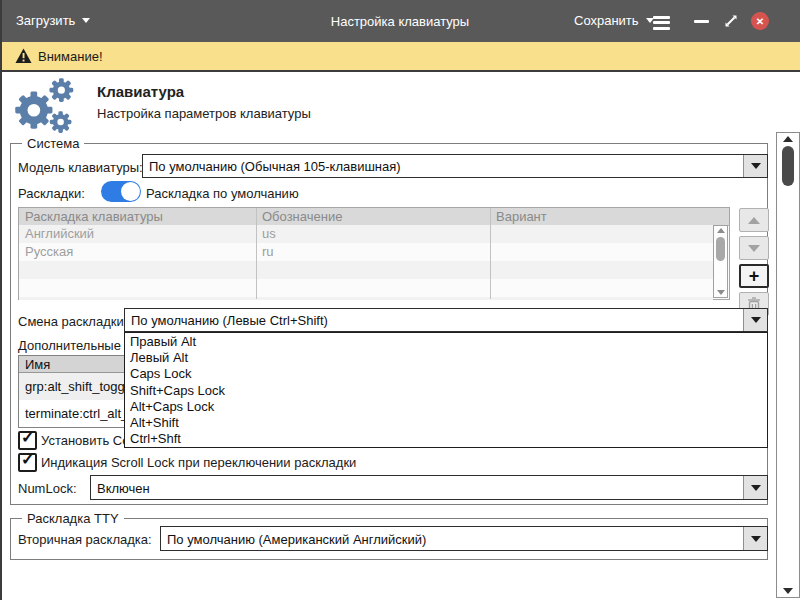 Image resolution: width=800 pixels, height=600 pixels. Describe the element at coordinates (788, 166) in the screenshot. I see `main-scrollbar-thumb` at that location.